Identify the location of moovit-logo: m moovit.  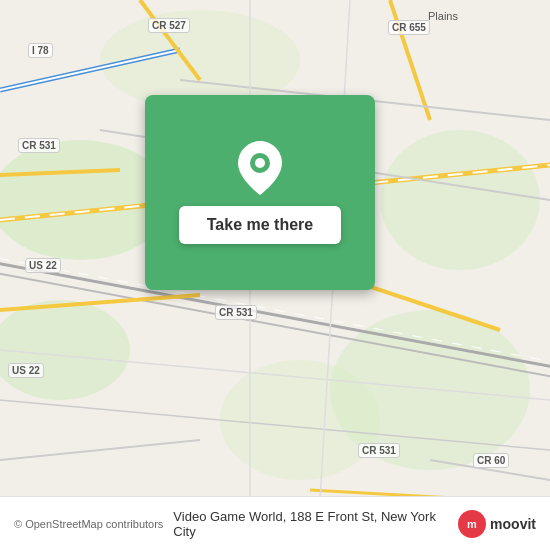
(497, 524).